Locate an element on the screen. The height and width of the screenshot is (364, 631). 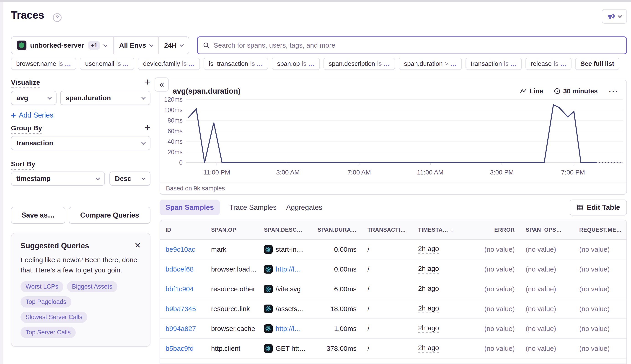
column-header: REQUEST.ME… is located at coordinates (600, 230).